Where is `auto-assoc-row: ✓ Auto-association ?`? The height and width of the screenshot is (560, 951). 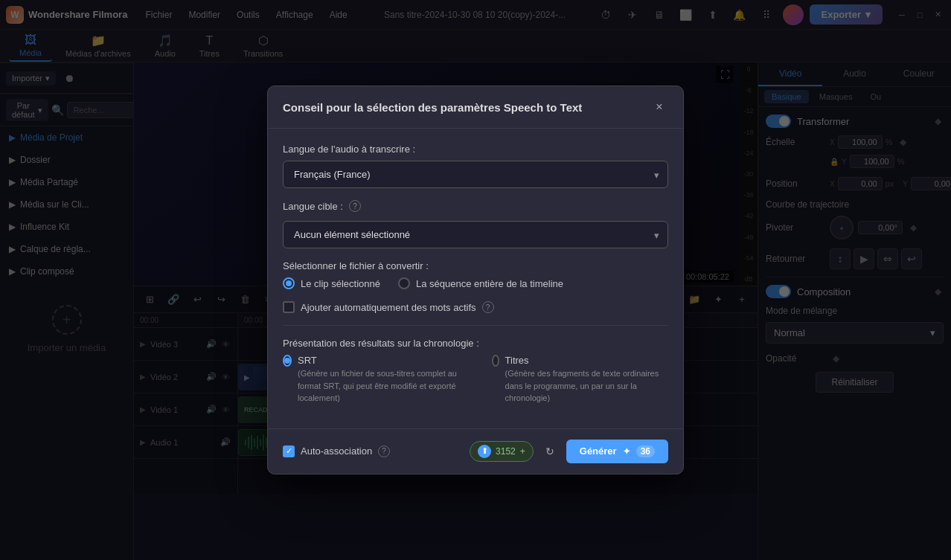
auto-assoc-row: ✓ Auto-association ? is located at coordinates (336, 451).